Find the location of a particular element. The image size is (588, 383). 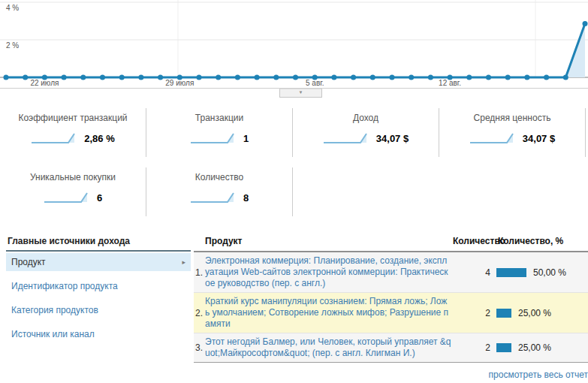

sidebar-item-product: Продукт ▸ is located at coordinates (98, 262).